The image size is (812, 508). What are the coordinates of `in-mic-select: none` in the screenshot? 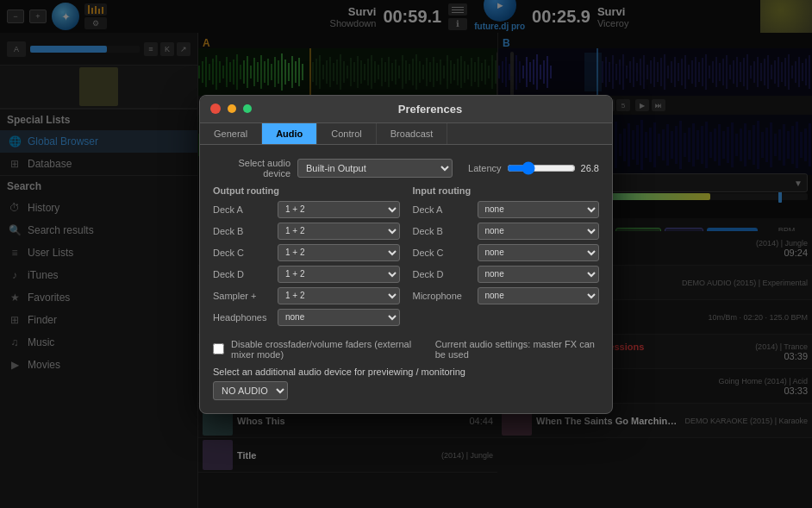 It's located at (539, 296).